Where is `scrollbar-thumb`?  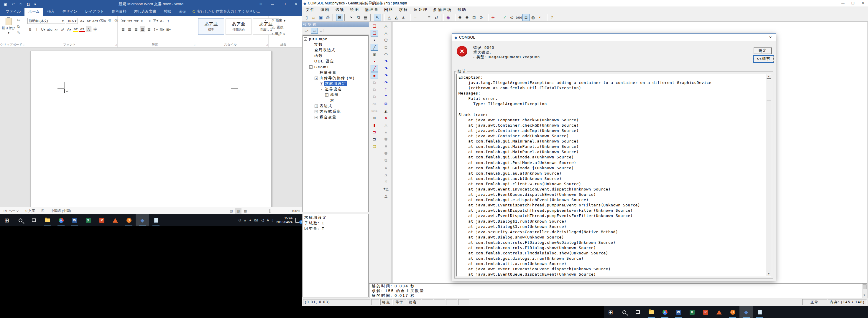
scrollbar-thumb is located at coordinates (865, 287).